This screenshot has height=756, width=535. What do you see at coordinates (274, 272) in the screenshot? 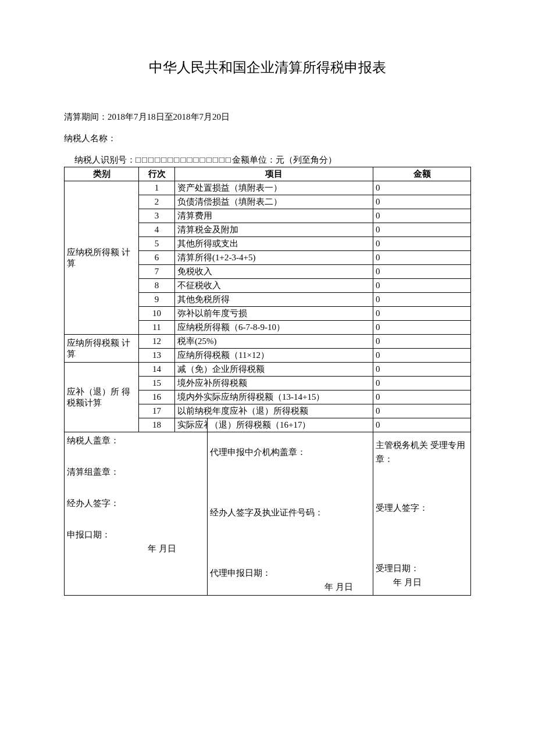
I see `item-cell: 免税收入` at bounding box center [274, 272].